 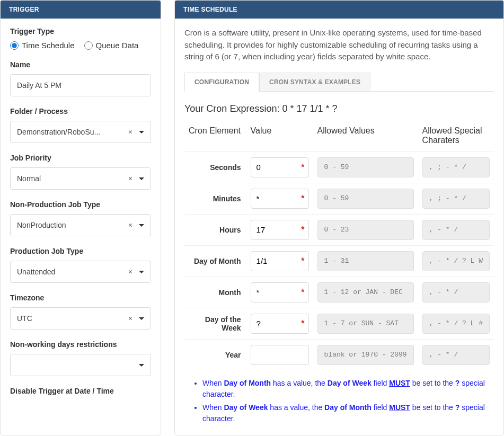 I want to click on radio-time-label: Time Schedule, so click(x=48, y=46).